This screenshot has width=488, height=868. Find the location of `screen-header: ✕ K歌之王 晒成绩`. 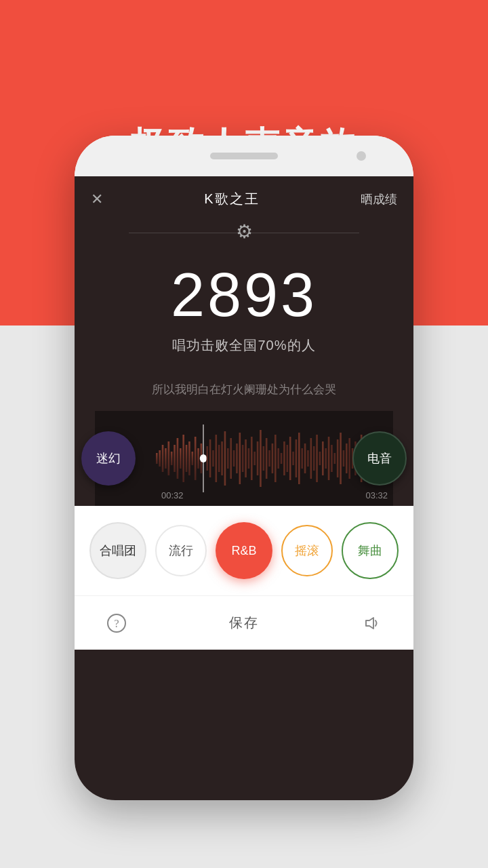

screen-header: ✕ K歌之王 晒成绩 is located at coordinates (244, 198).